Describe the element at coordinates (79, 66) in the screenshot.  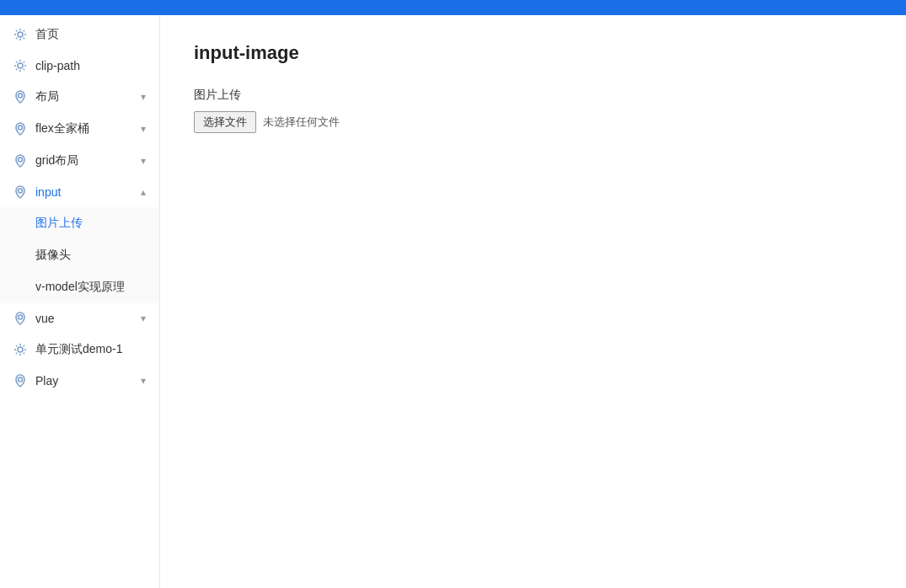
I see `sidebar-item-clip-path: clip-path` at that location.